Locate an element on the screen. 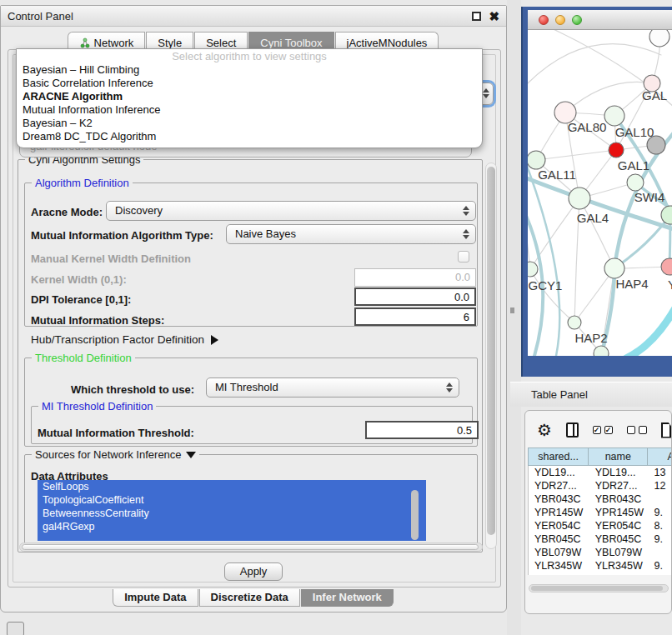 Image resolution: width=672 pixels, height=635 pixels. table-cell: YIL052C is located at coordinates (559, 573).